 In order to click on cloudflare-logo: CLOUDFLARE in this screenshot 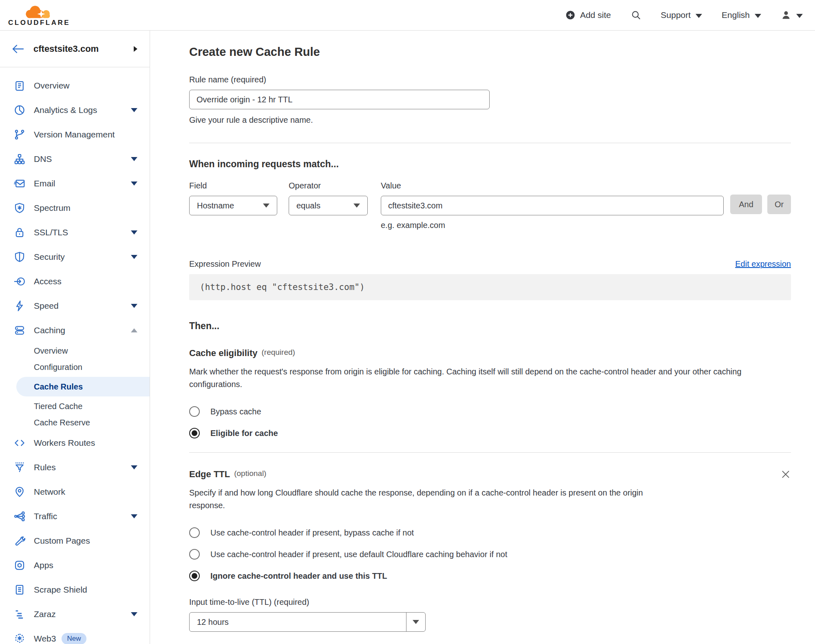, I will do `click(39, 15)`.